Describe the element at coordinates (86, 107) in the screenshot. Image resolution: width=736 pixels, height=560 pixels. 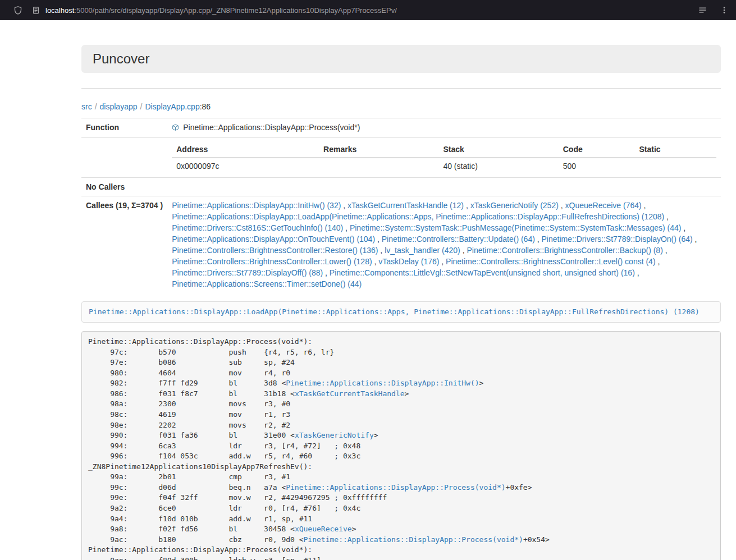
I see `breadcrumb-link-src: src` at that location.